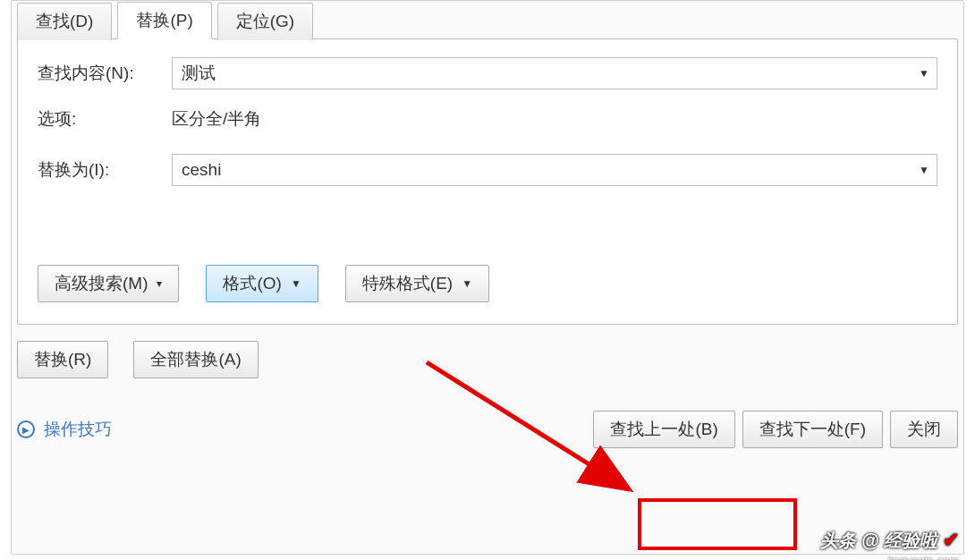 The height and width of the screenshot is (560, 975). I want to click on tips-link: ▶ 操作技巧, so click(64, 429).